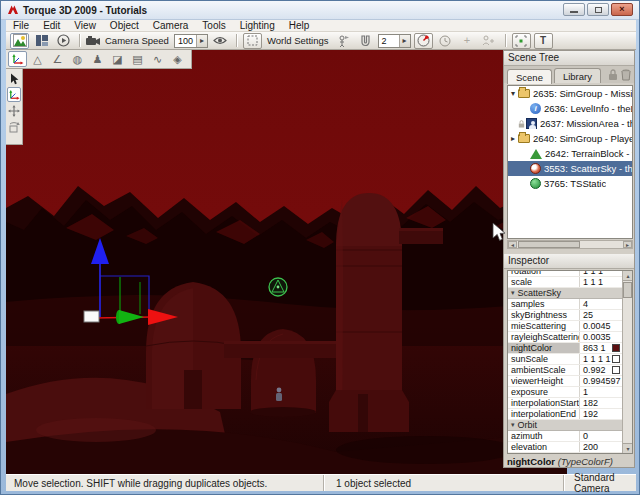  Describe the element at coordinates (578, 76) in the screenshot. I see `tab-library: Library` at that location.